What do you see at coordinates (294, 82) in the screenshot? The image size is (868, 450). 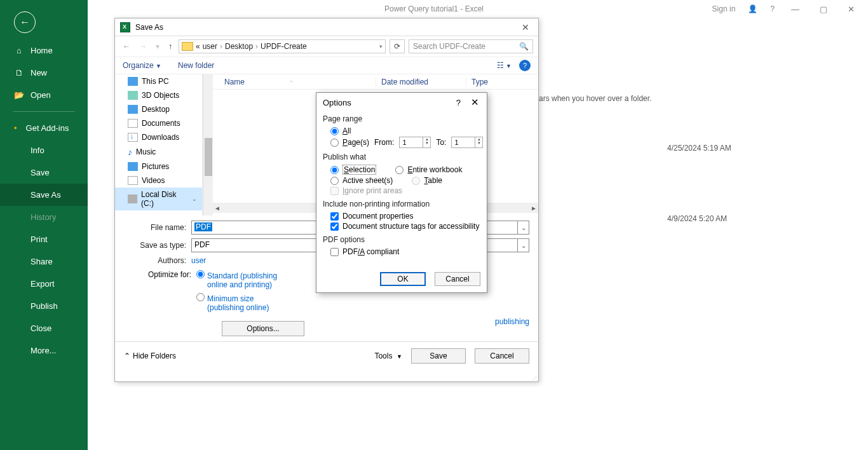 I see `col-name: Name⌃` at bounding box center [294, 82].